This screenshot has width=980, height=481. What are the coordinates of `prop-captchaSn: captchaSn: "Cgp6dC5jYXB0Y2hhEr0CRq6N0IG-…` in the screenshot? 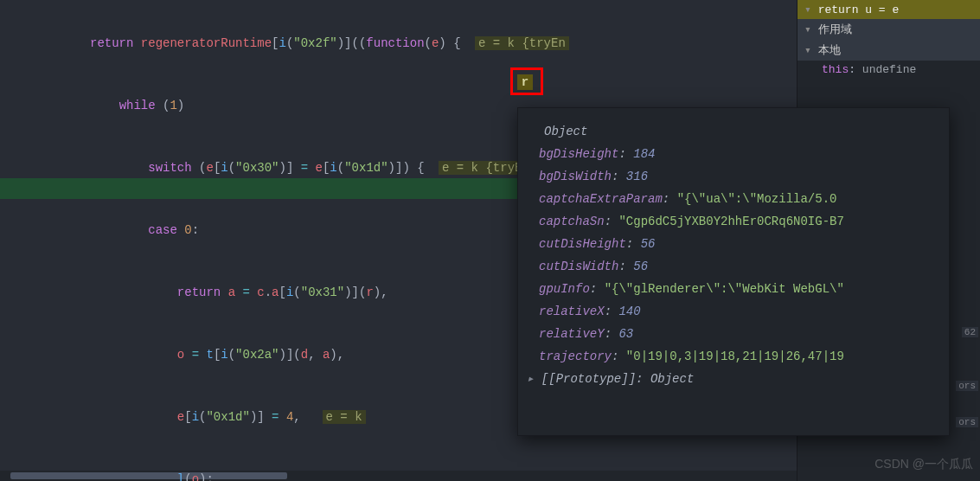 It's located at (740, 221).